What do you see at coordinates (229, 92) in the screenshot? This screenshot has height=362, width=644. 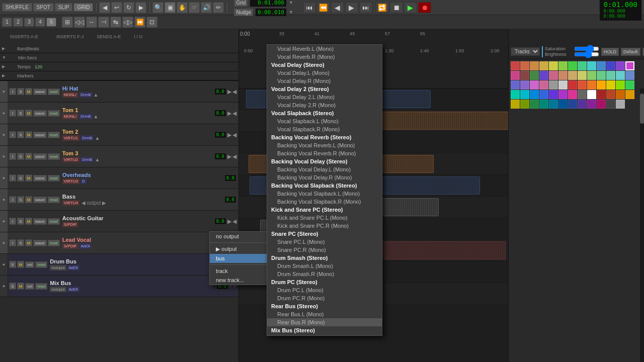 I see `track-arrow-hihat: ▶` at bounding box center [229, 92].